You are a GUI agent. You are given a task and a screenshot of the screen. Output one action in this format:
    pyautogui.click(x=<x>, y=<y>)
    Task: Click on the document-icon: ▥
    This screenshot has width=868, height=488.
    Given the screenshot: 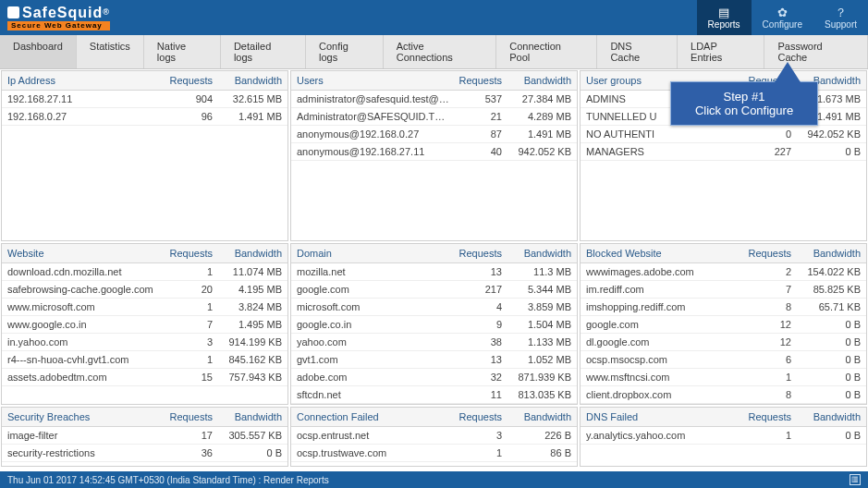 What is the action you would take?
    pyautogui.click(x=855, y=480)
    